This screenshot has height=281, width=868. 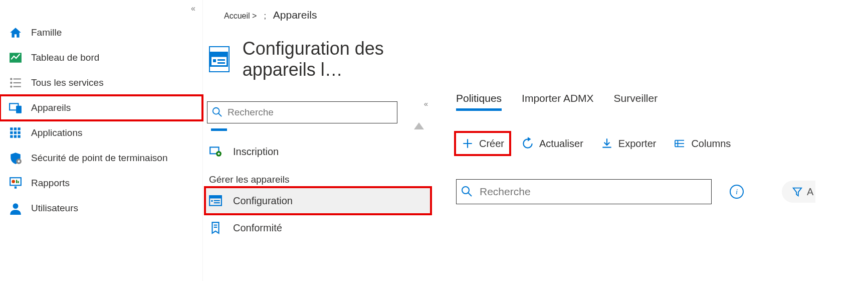 What do you see at coordinates (318, 152) in the screenshot?
I see `blade-item-inscription: Inscription` at bounding box center [318, 152].